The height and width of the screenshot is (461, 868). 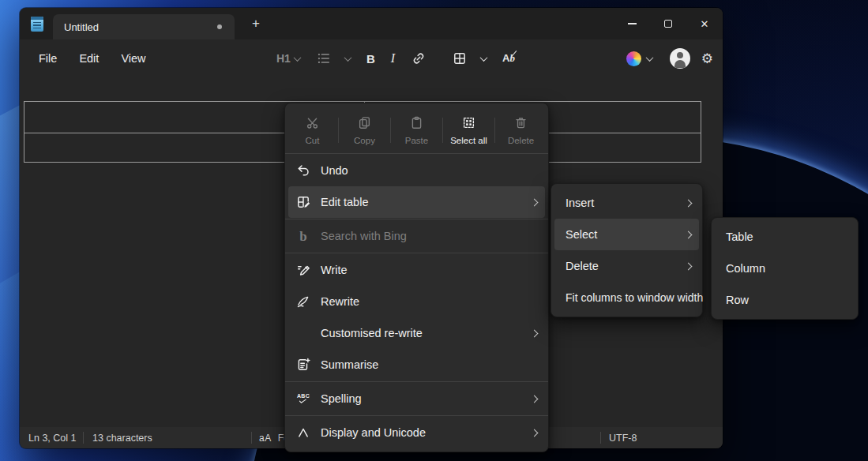 What do you see at coordinates (417, 125) in the screenshot?
I see `paste-icon` at bounding box center [417, 125].